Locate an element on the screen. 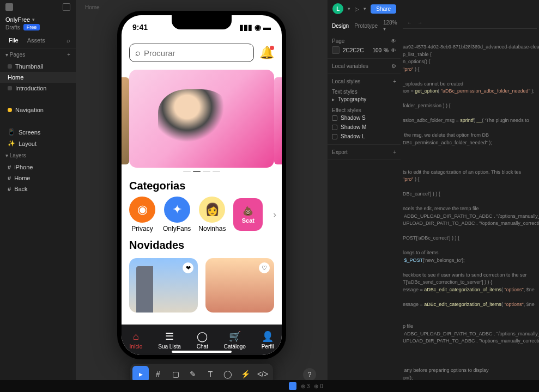 Image resolution: width=539 pixels, height=392 pixels. page-home: Home is located at coordinates (38, 77).